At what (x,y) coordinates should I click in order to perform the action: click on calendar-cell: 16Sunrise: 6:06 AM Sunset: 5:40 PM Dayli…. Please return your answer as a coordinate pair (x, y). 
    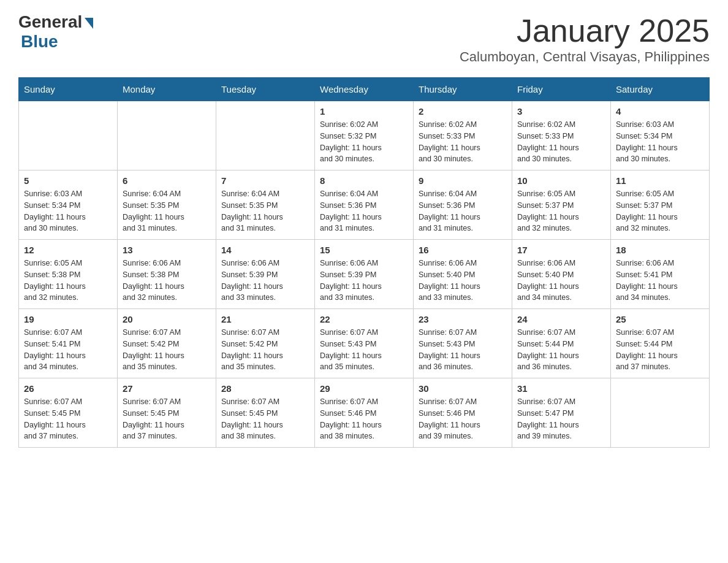
    Looking at the image, I should click on (463, 275).